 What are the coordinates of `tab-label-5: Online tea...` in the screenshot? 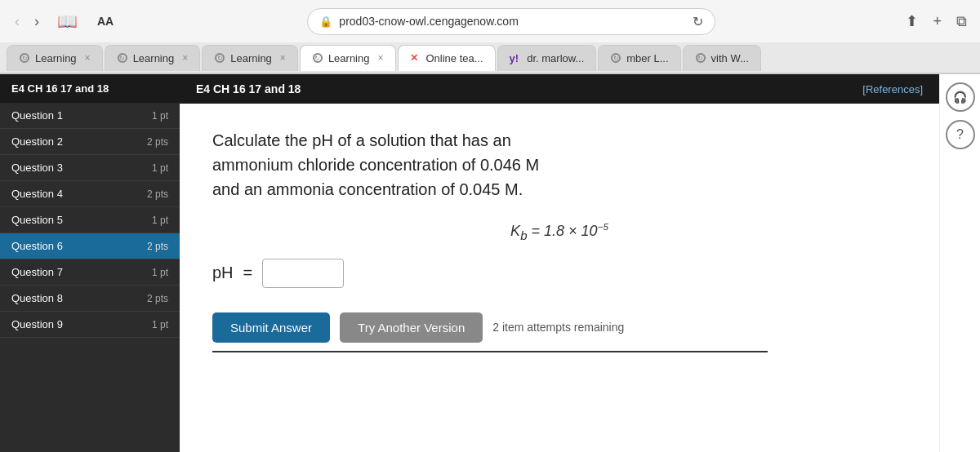 It's located at (455, 59).